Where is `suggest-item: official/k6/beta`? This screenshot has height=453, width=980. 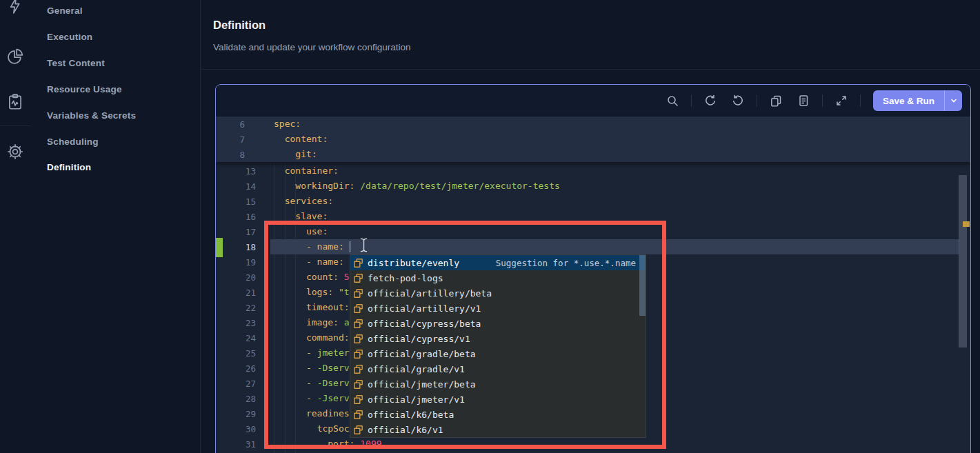 suggest-item: official/k6/beta is located at coordinates (498, 414).